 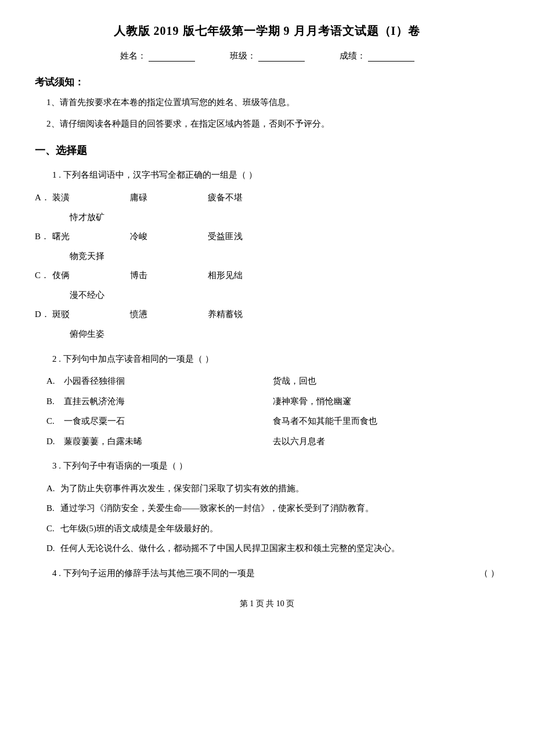 What do you see at coordinates (50, 508) in the screenshot?
I see `q3-b-label: B.` at bounding box center [50, 508].